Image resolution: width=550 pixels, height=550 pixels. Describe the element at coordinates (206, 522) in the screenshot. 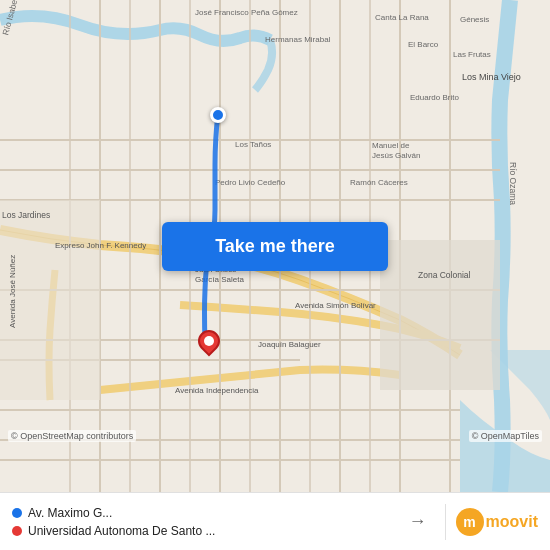

I see `route-info: Av. Maximo G... Universidad Autonoma De …` at that location.